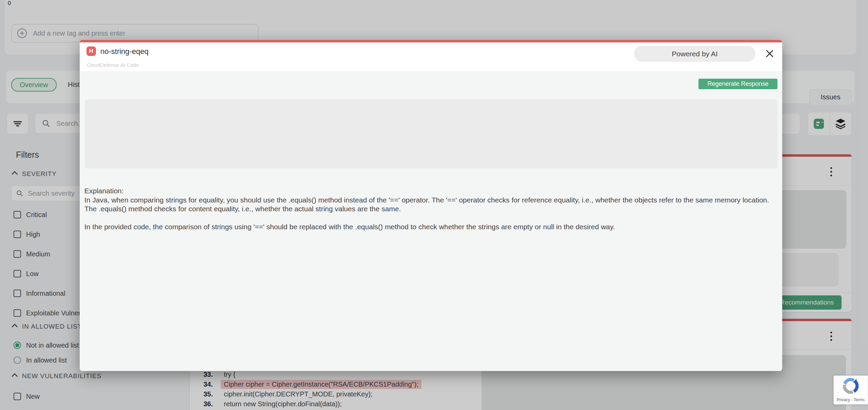 The width and height of the screenshot is (868, 410). What do you see at coordinates (431, 209) in the screenshot?
I see `explanation-section: Explanation: In Java, when comparing str…` at bounding box center [431, 209].